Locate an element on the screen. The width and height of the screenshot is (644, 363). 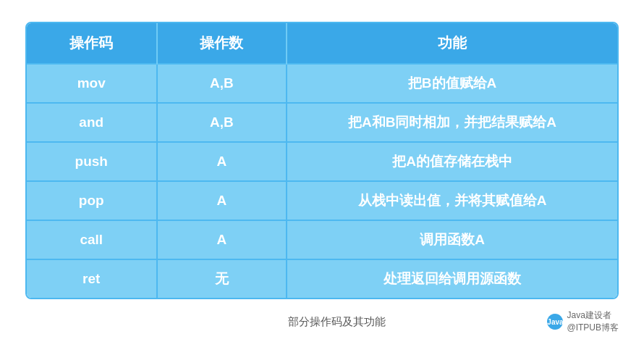
table-row: movA,B把B的值赋给A is located at coordinates (322, 83).